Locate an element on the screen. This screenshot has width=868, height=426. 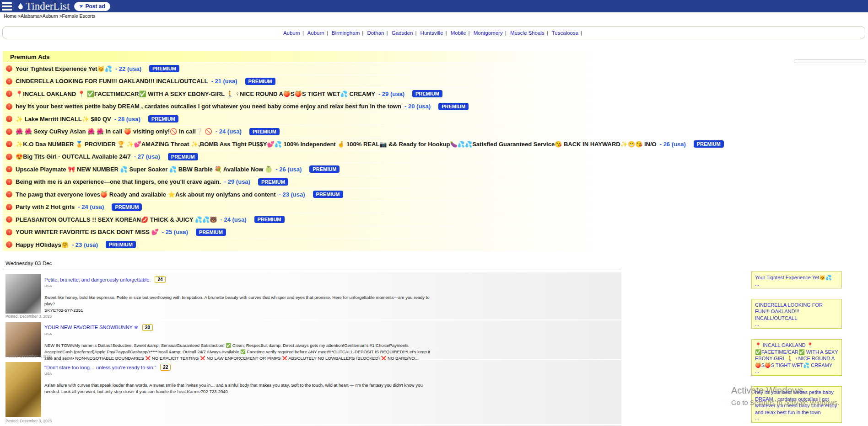
listing-card-body: Petite, brunette, and dangerously unforg… is located at coordinates (333, 293).